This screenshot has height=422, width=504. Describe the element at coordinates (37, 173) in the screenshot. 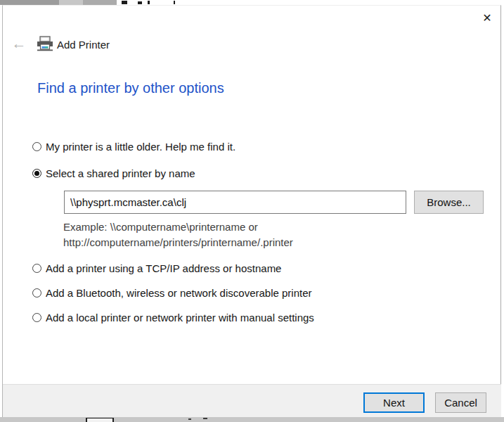

I see `radio-selected-icon` at that location.